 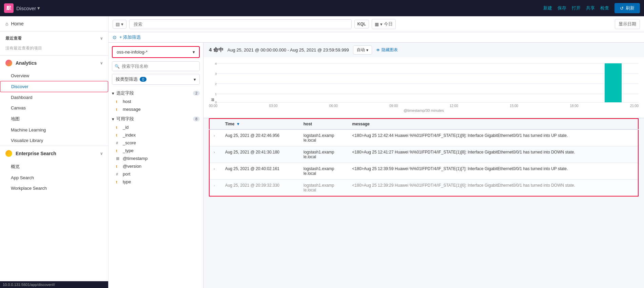 What do you see at coordinates (288, 50) in the screenshot?
I see `date-range-display: Aug 25, 2021 @ 00:00:00.000 - Aug 25, 20…` at bounding box center [288, 50].